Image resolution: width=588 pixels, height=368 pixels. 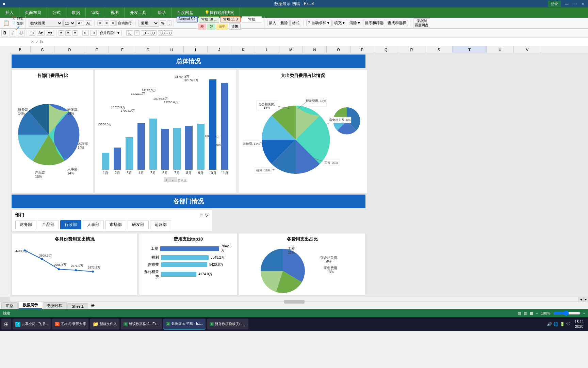 I want to click on tab-view: 视图, so click(x=115, y=13).